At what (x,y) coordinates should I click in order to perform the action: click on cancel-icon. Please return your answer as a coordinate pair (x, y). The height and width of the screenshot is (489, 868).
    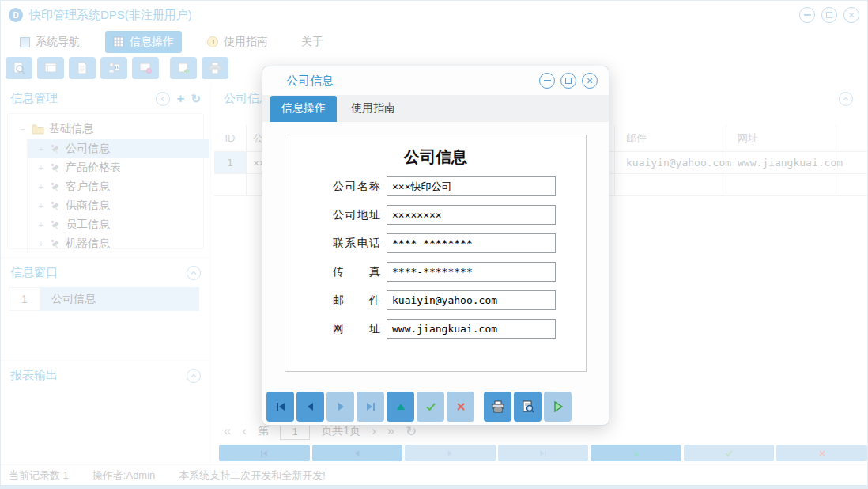
    Looking at the image, I should click on (461, 407).